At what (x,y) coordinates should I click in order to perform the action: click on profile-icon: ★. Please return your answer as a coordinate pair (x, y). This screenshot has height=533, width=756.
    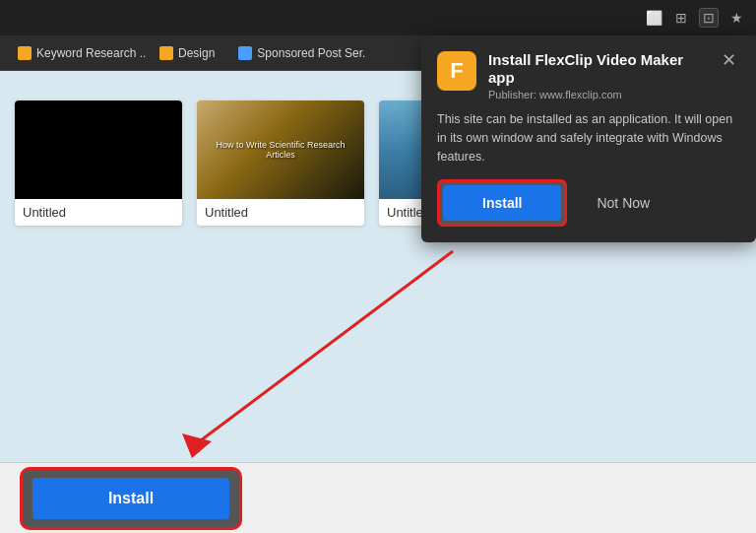
    Looking at the image, I should click on (736, 18).